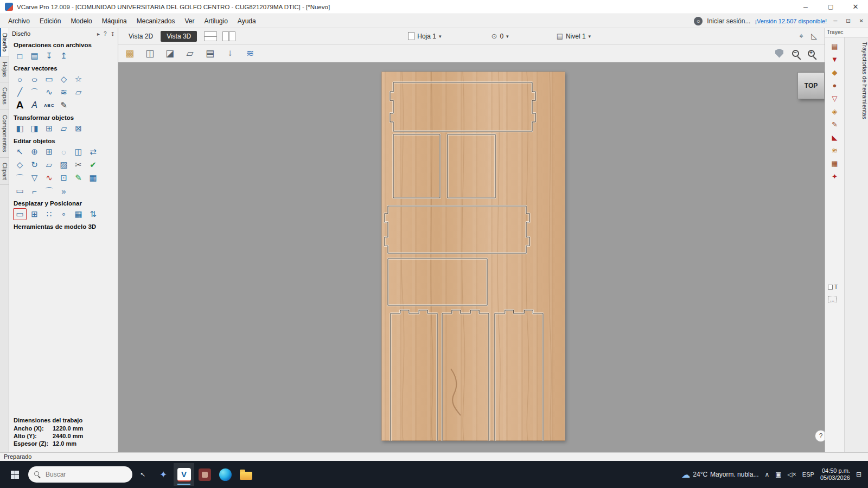 This screenshot has width=868, height=488. I want to click on menu-edicion: Edición, so click(50, 21).